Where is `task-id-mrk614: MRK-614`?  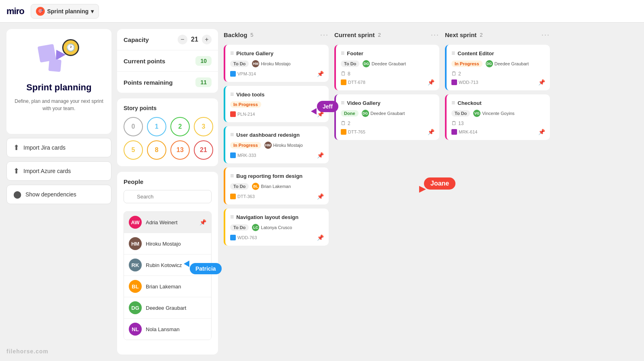
task-id-mrk614: MRK-614 is located at coordinates (464, 132).